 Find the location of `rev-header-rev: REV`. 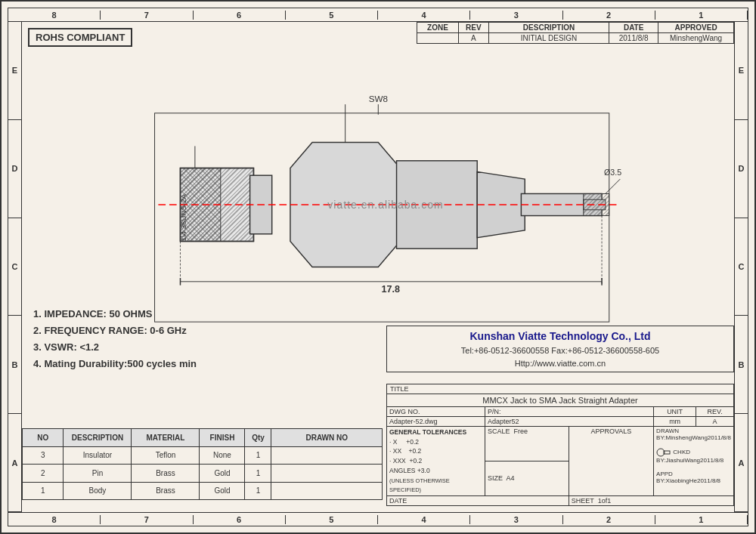

rev-header-rev: REV is located at coordinates (473, 28).